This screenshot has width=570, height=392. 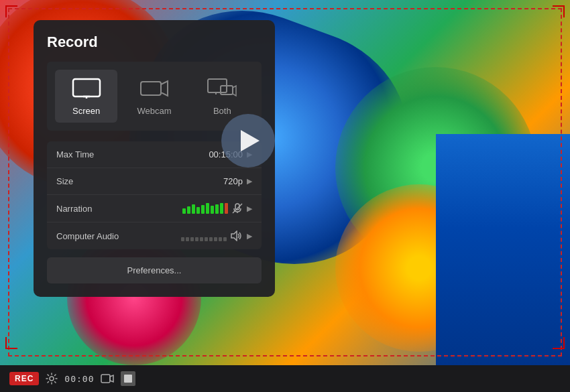 I want to click on computer-audio-chevron: ▶, so click(x=249, y=236).